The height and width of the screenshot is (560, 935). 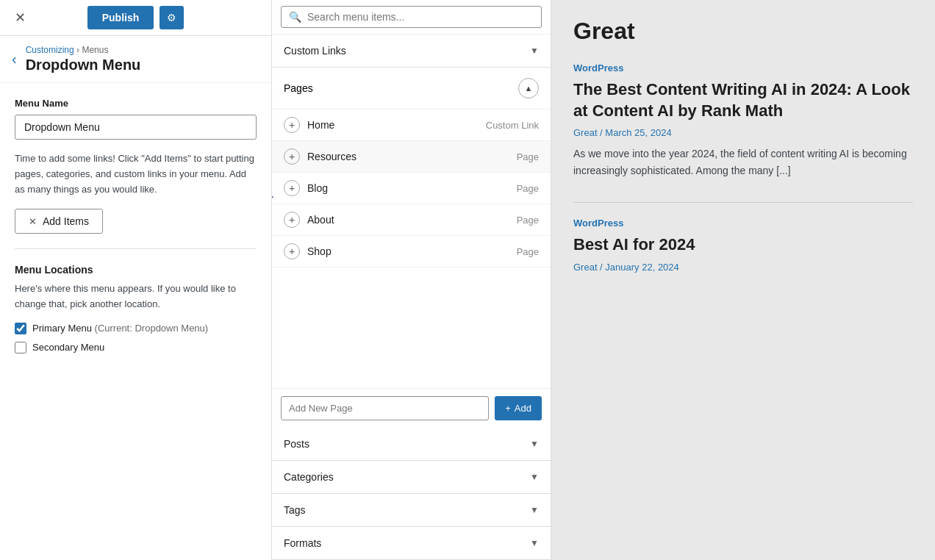 I want to click on page-left-shop: + Shop, so click(x=307, y=251).